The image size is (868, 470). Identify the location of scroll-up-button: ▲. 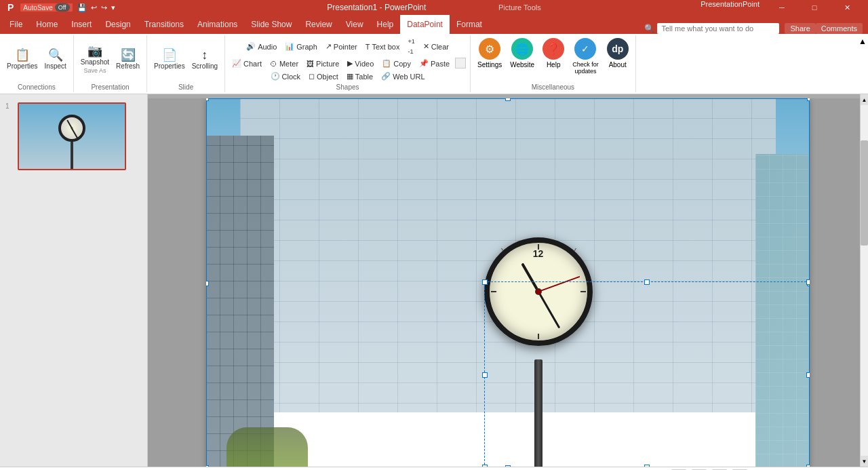
(864, 100).